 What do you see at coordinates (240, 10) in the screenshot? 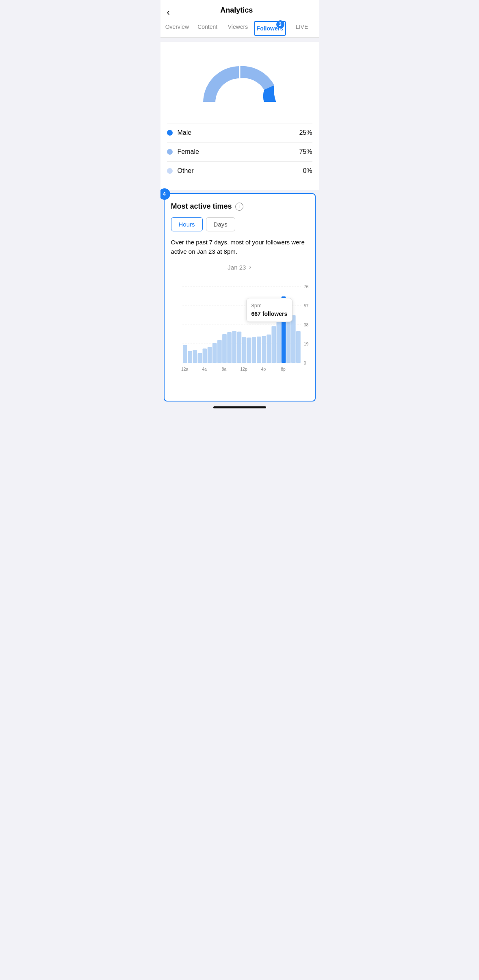
I see `header: ‹ Analytics` at bounding box center [240, 10].